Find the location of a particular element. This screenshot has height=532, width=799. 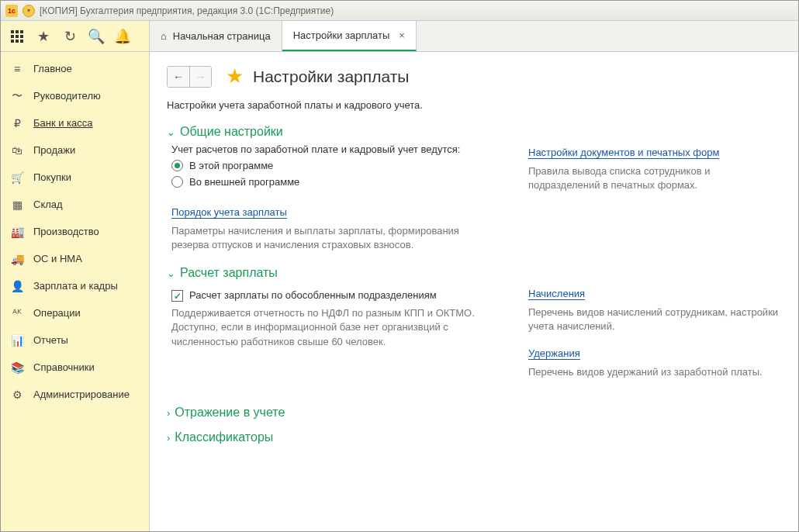

checkbox-separate-desc: Поддерживается отчетность по НДФЛ по раз… is located at coordinates (334, 327).